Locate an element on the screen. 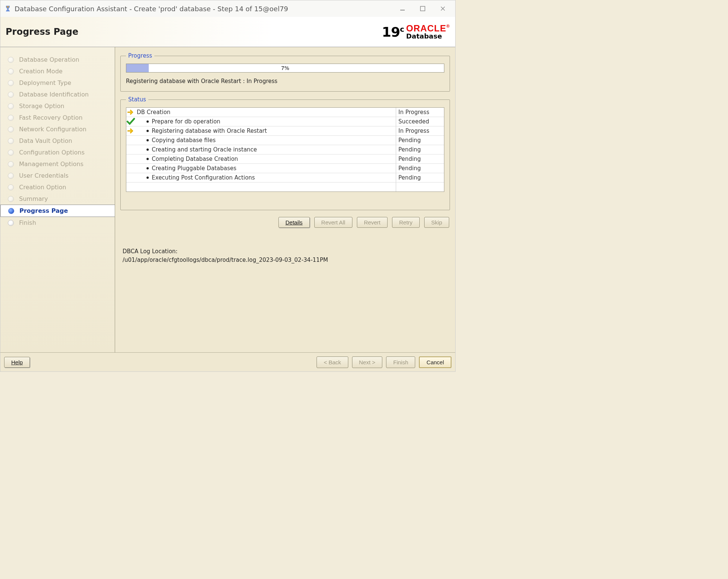 The image size is (728, 579). app-icon is located at coordinates (8, 9).